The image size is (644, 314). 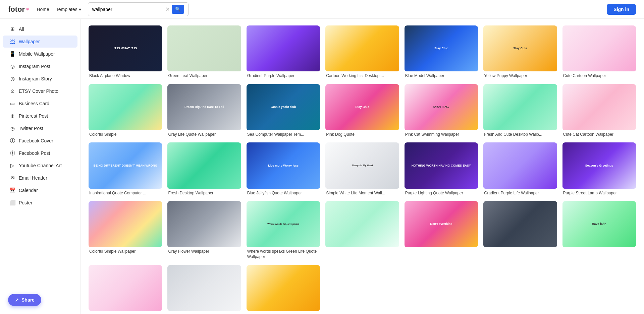 I want to click on image-icon: 🖼, so click(x=12, y=42).